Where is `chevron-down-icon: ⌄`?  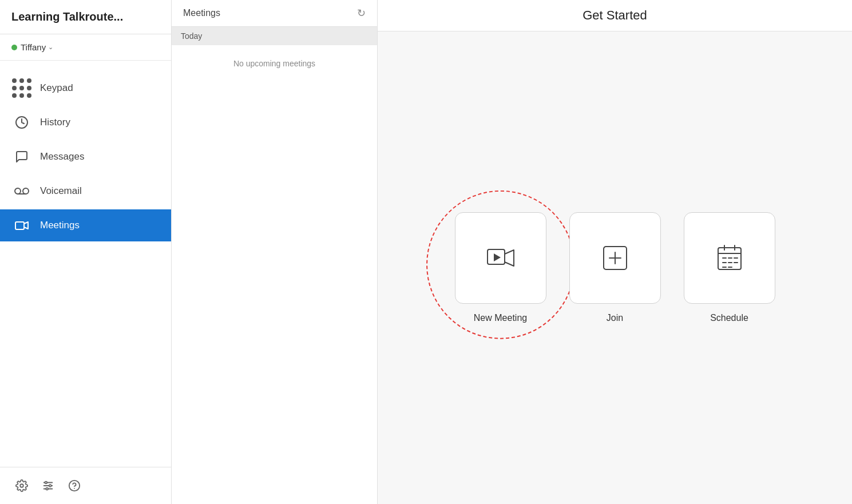
chevron-down-icon: ⌄ is located at coordinates (50, 47).